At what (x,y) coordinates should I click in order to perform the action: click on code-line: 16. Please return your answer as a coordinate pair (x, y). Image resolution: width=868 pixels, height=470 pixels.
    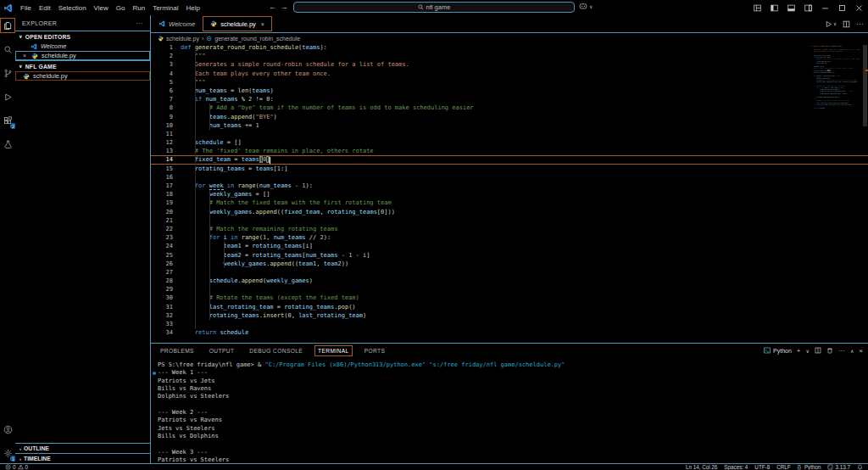
    Looking at the image, I should click on (509, 177).